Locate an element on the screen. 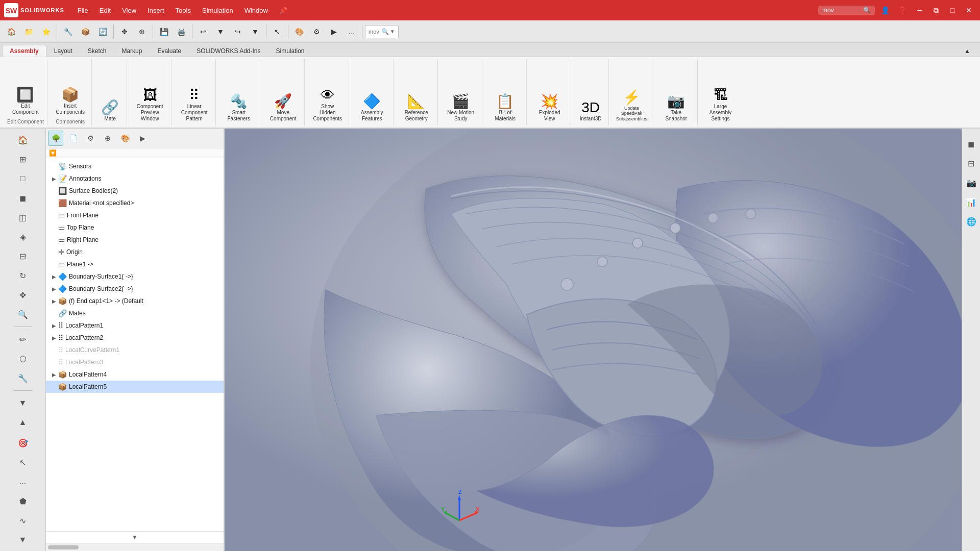 Image resolution: width=980 pixels, height=551 pixels. lp5-expander is located at coordinates (54, 387).